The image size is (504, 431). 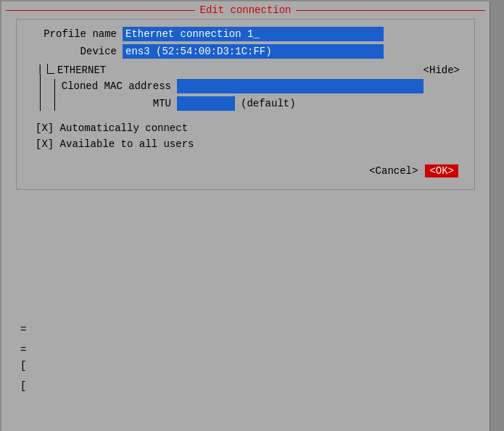 I want to click on vert-bar-top: |, so click(x=40, y=70).